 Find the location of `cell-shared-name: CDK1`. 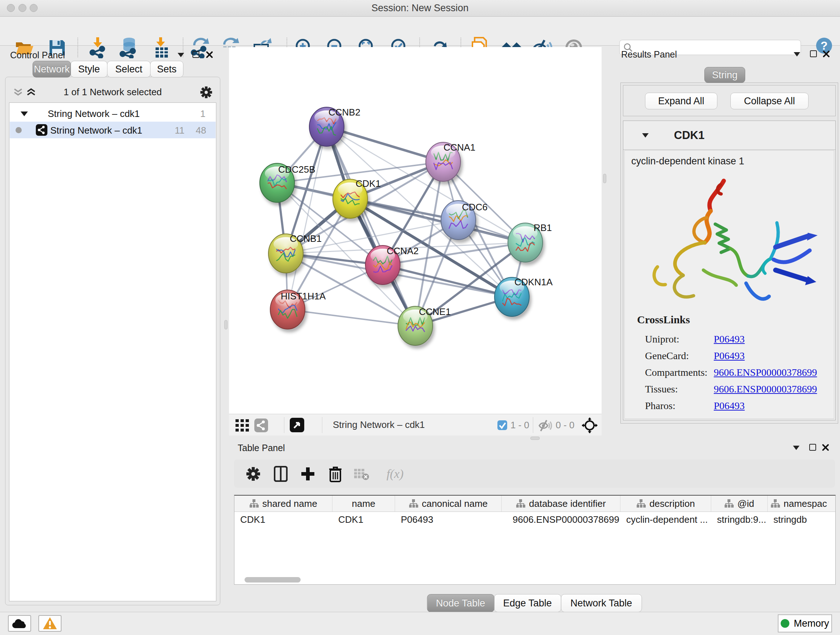

cell-shared-name: CDK1 is located at coordinates (283, 519).